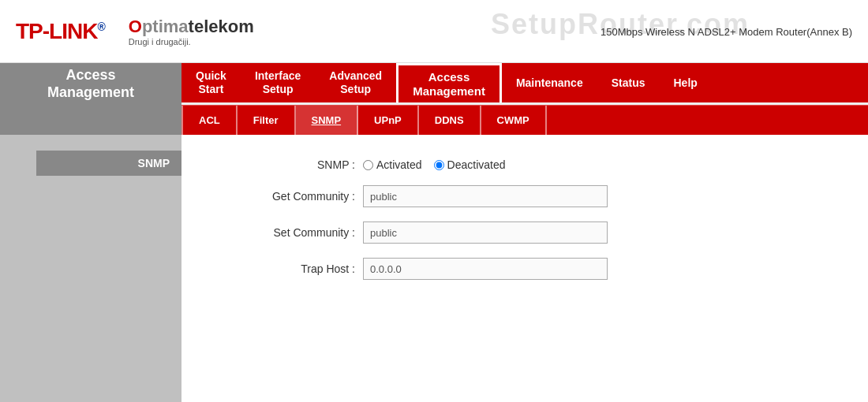 The image size is (868, 402). Describe the element at coordinates (525, 165) in the screenshot. I see `snmp-row: SNMP : Activated Deactivated` at that location.